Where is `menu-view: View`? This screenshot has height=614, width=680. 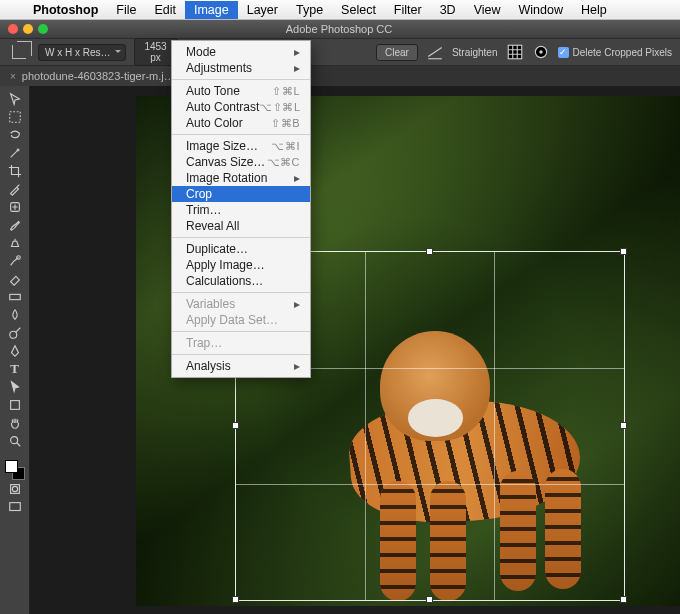 menu-view: View is located at coordinates (488, 10).